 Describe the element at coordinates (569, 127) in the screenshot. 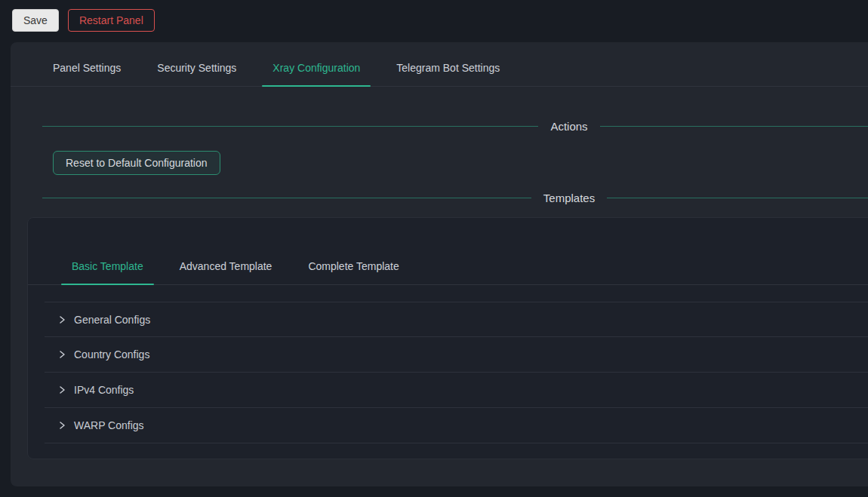

I see `actions-divider-title: Actions` at that location.